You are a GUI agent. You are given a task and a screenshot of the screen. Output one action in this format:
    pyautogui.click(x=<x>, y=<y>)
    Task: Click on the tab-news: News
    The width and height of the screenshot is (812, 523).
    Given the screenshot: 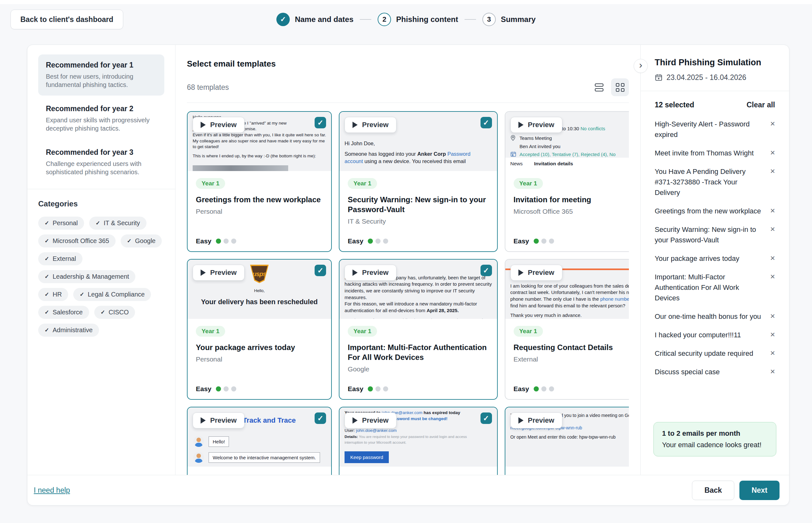 What is the action you would take?
    pyautogui.click(x=517, y=164)
    